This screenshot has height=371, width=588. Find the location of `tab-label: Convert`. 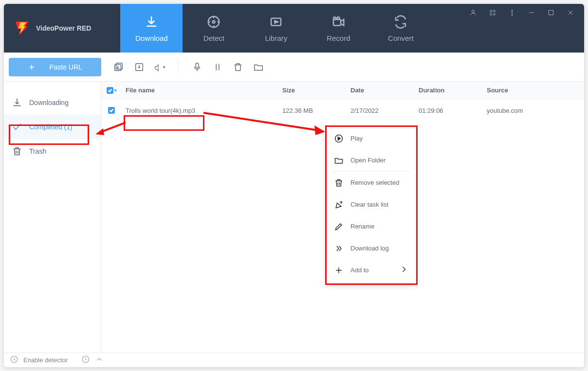

tab-label: Convert is located at coordinates (401, 38).